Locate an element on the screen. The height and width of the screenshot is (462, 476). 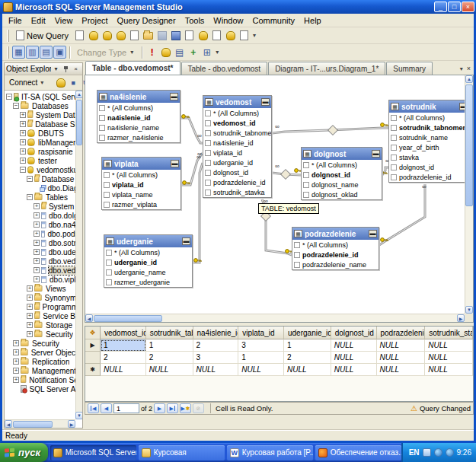
diagram-column-row: dolgnost_oklad is located at coordinates (341, 195).